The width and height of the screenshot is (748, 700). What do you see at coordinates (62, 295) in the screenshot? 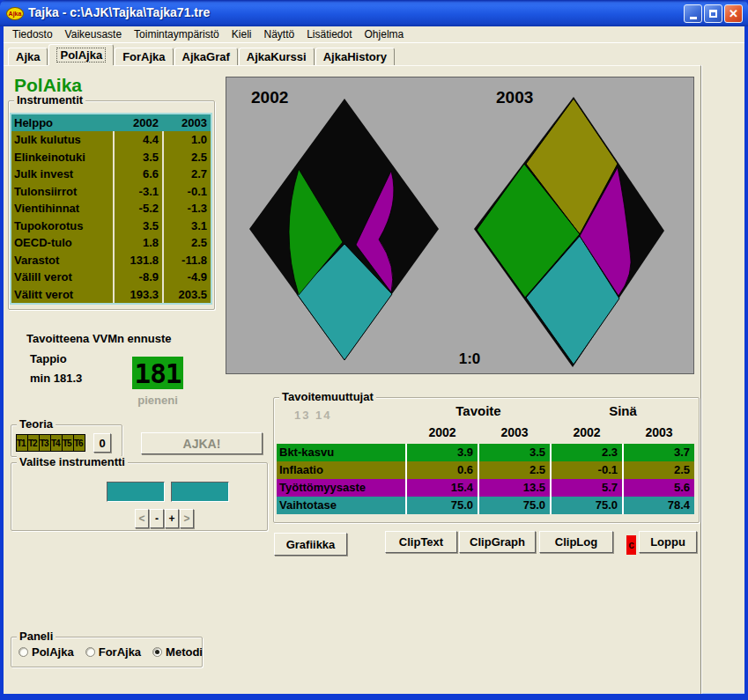
I see `instrument-label: Välitt verot` at bounding box center [62, 295].